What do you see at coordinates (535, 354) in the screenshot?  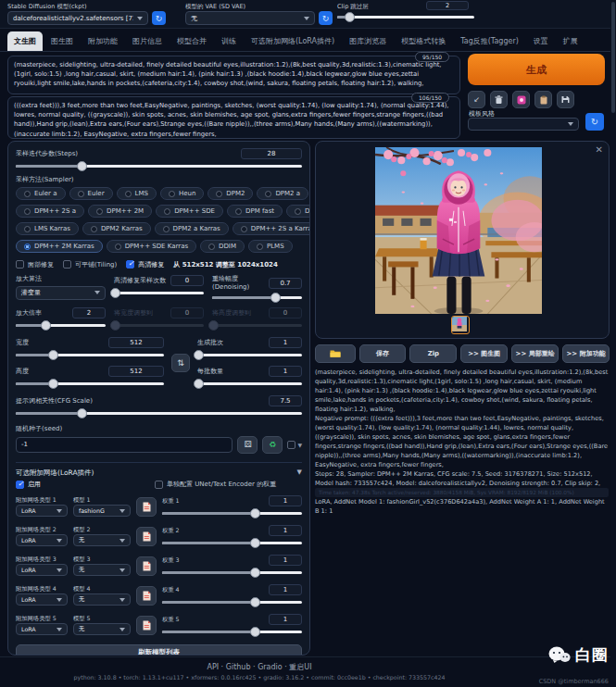 I see `send-to-inpaint-button: >> 局部重绘` at bounding box center [535, 354].